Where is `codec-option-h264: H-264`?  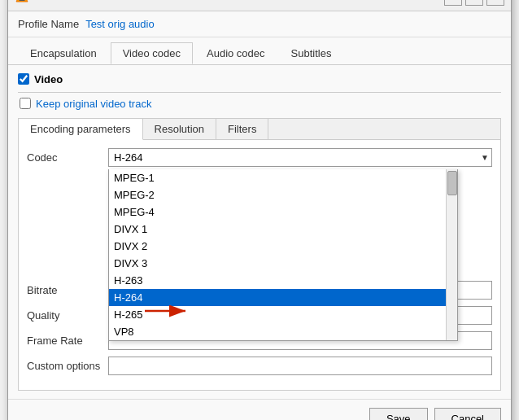 codec-option-h264: H-264 is located at coordinates (283, 298).